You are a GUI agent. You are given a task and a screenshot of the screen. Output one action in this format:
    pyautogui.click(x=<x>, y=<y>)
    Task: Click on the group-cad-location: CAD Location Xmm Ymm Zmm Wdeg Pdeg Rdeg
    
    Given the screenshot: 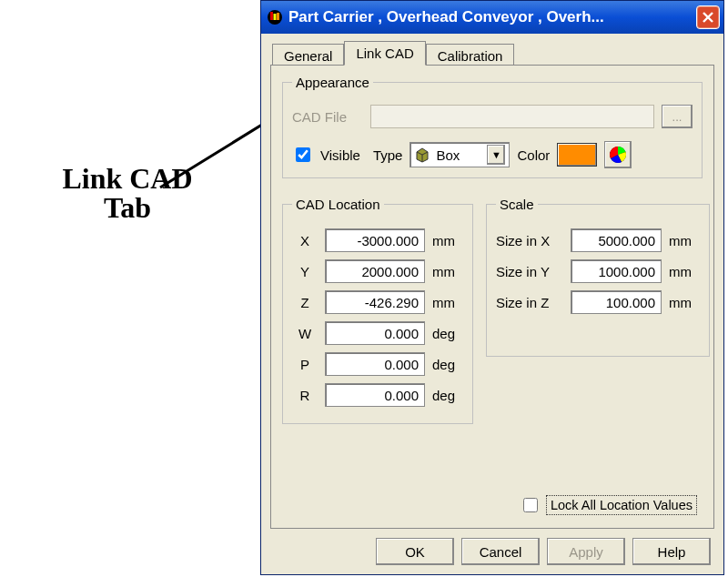 What is the action you would take?
    pyautogui.click(x=378, y=310)
    